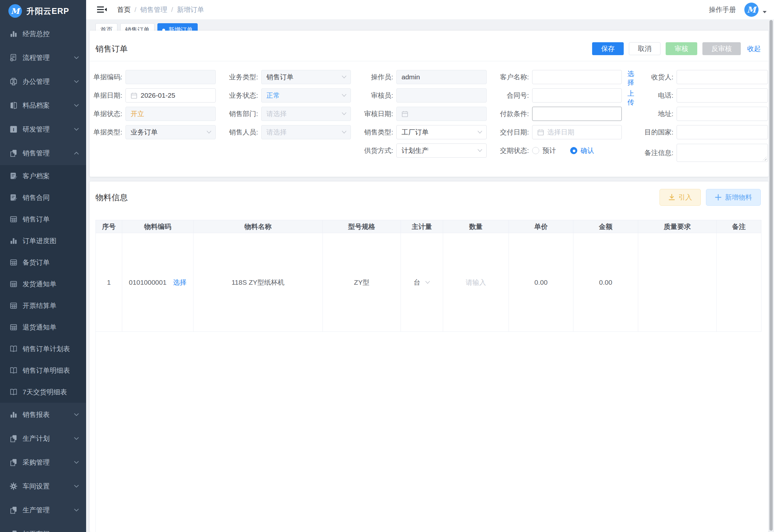 The image size is (774, 532). I want to click on sidebar-item-销售订单: 销售订单, so click(43, 219).